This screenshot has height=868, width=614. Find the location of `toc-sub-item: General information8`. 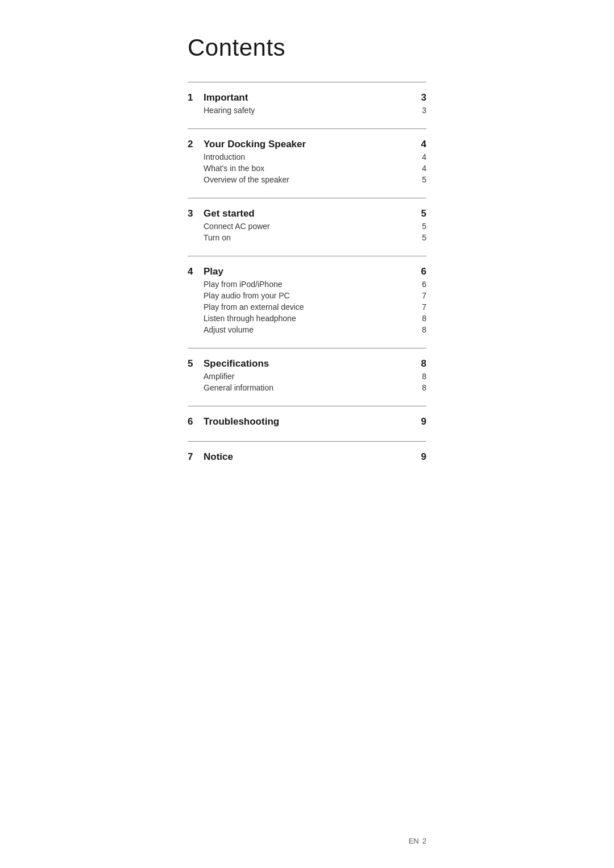

toc-sub-item: General information8 is located at coordinates (307, 388).